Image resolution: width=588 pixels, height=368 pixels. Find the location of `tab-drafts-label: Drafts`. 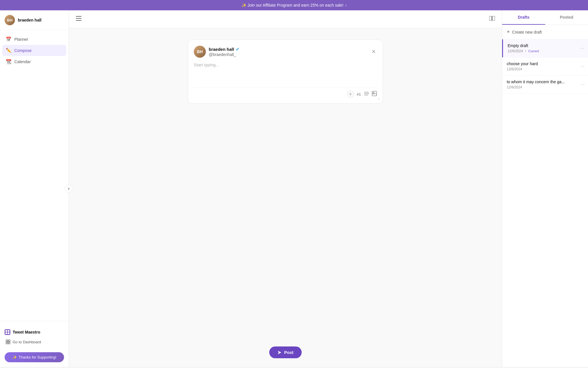

tab-drafts-label: Drafts is located at coordinates (524, 17).